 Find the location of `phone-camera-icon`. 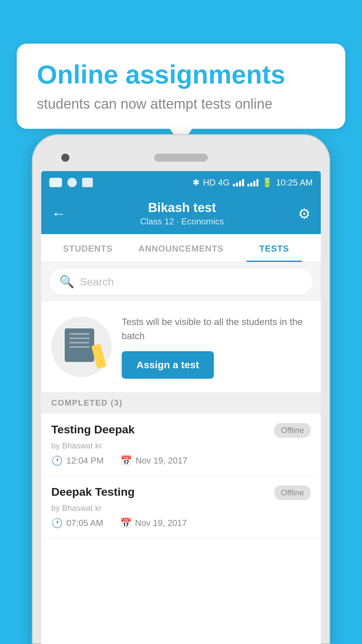

phone-camera-icon is located at coordinates (65, 158).